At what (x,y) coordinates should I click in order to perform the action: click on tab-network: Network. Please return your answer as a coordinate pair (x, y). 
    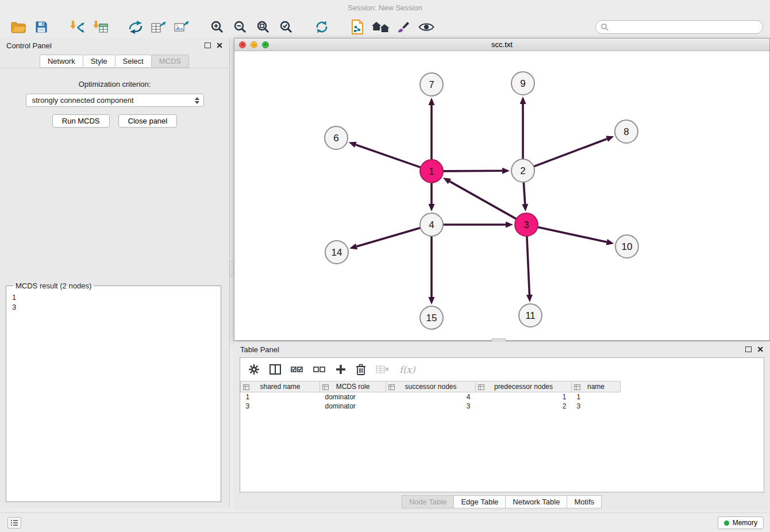
    Looking at the image, I should click on (61, 61).